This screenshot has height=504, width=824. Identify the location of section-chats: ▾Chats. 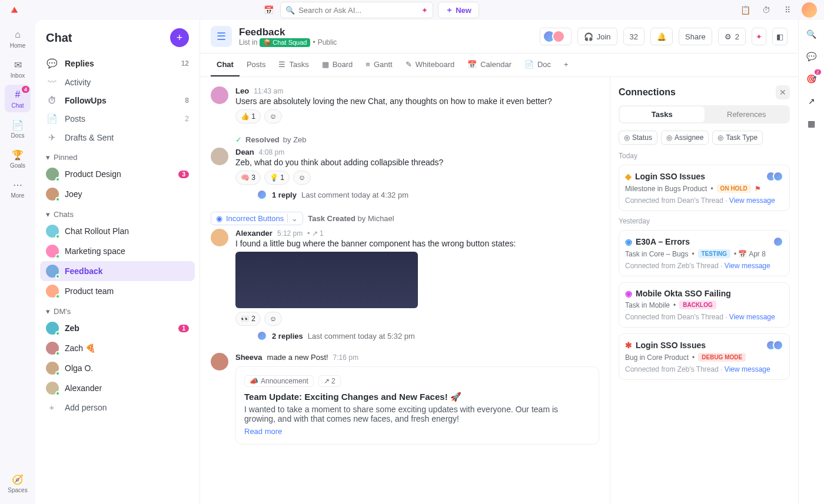
(118, 213).